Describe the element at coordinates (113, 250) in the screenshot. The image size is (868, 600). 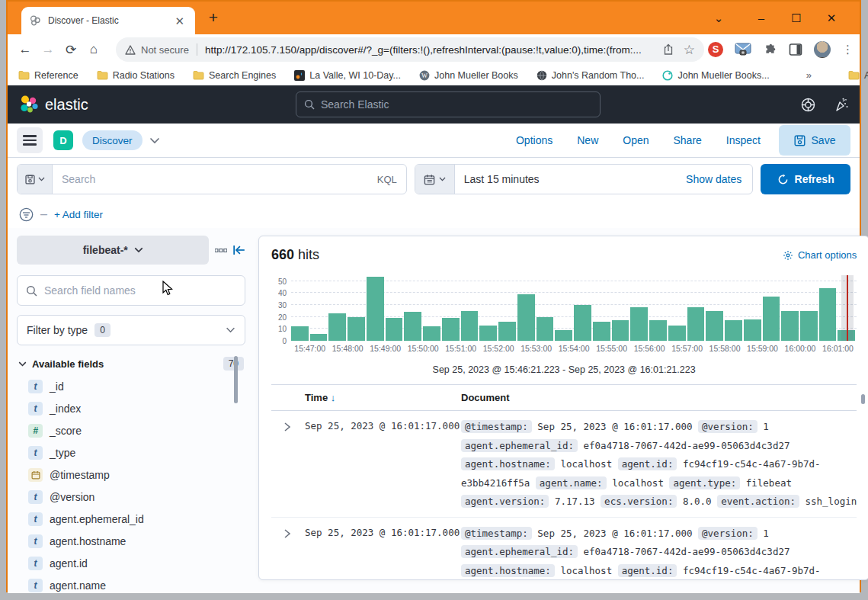
I see `index-pattern-switcher: filebeat-*` at that location.